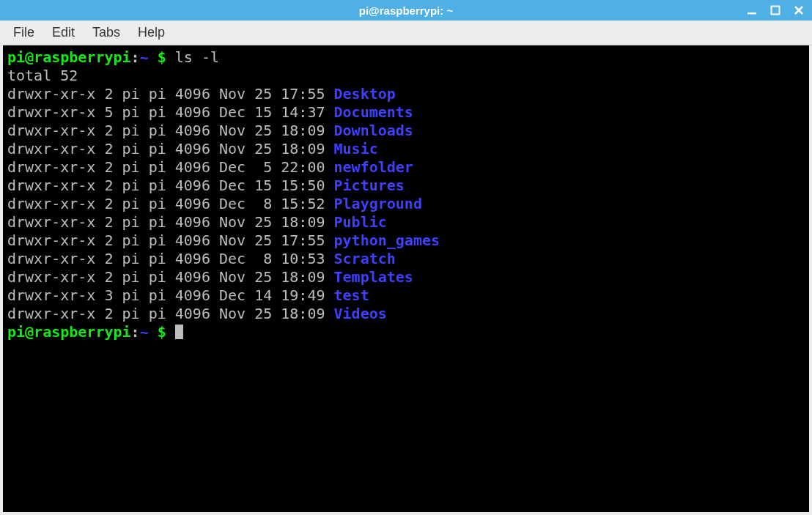 The width and height of the screenshot is (812, 515). Describe the element at coordinates (374, 130) in the screenshot. I see `listing-name: Downloads` at that location.